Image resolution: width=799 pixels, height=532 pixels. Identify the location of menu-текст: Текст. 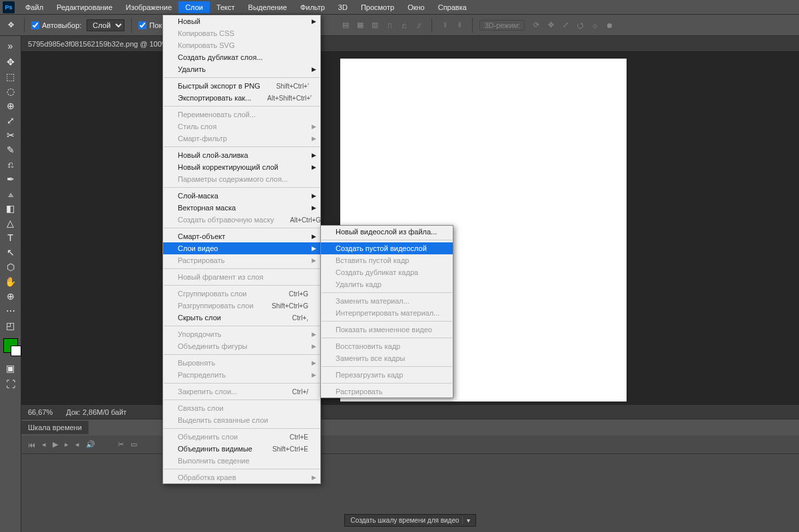
(226, 7).